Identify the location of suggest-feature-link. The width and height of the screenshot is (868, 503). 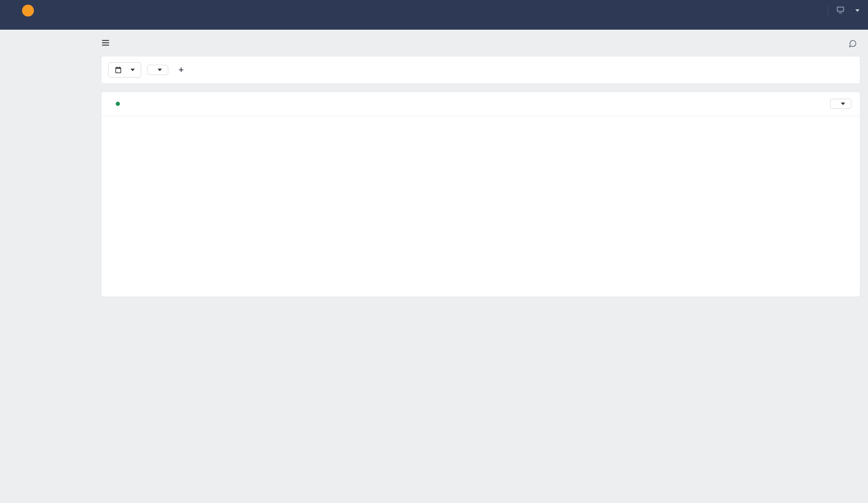
(854, 44).